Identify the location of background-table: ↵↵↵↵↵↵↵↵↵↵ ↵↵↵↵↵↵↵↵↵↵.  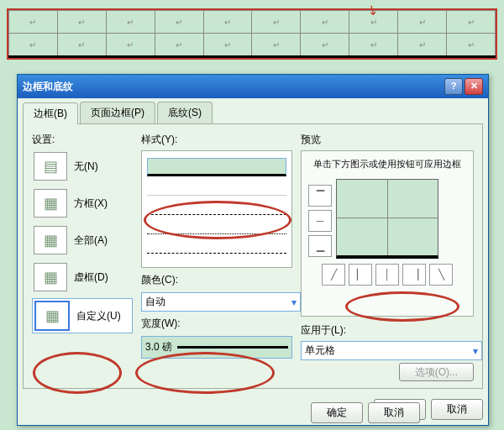
(252, 34).